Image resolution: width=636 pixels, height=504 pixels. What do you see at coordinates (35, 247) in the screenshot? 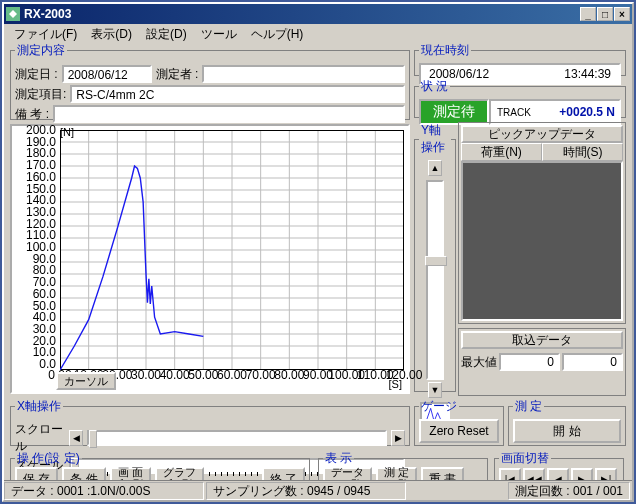
I see `chart-y-ticks: 0.010.020.030.040.050.060.070.080.090.01…` at bounding box center [35, 247].